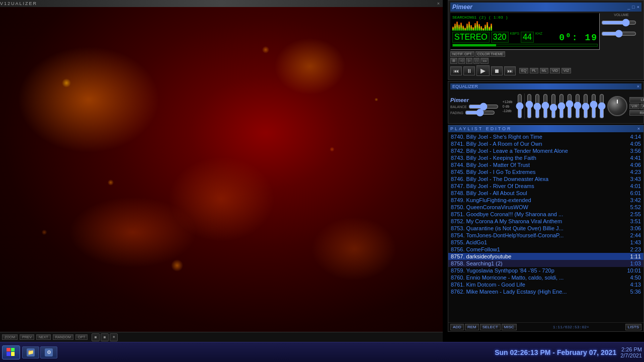 The image size is (644, 362). What do you see at coordinates (539, 137) in the screenshot?
I see `pl-item-title: 8740. Billy Joel - She's Right on Time` at bounding box center [539, 137].